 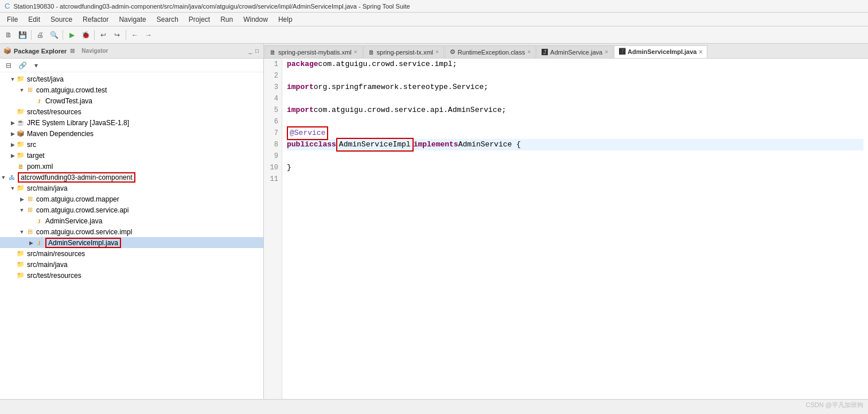 What do you see at coordinates (30, 210) in the screenshot?
I see `tree-icon-com-atguigu-crowd-service-api: ⊞` at bounding box center [30, 210].